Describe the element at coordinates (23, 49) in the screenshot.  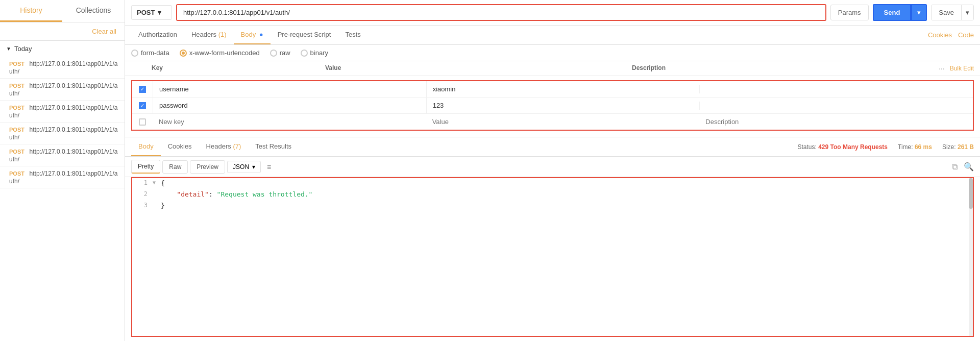
I see `today-label: Today` at that location.